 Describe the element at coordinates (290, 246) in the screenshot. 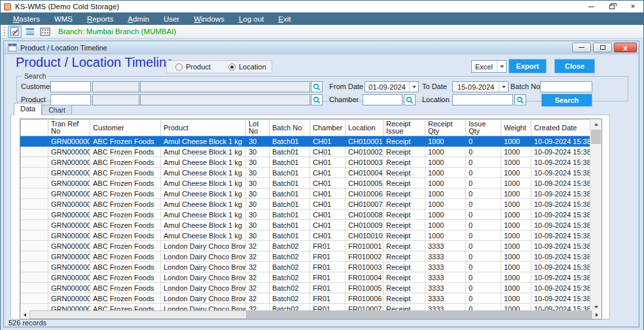

I see `table-cell: Batch02` at that location.